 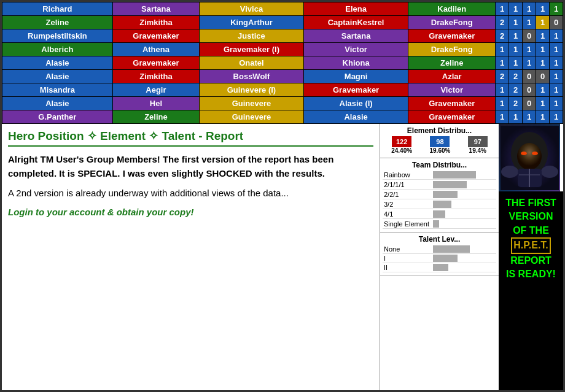 I want to click on ann-line5: IS READY!, so click(x=531, y=274).